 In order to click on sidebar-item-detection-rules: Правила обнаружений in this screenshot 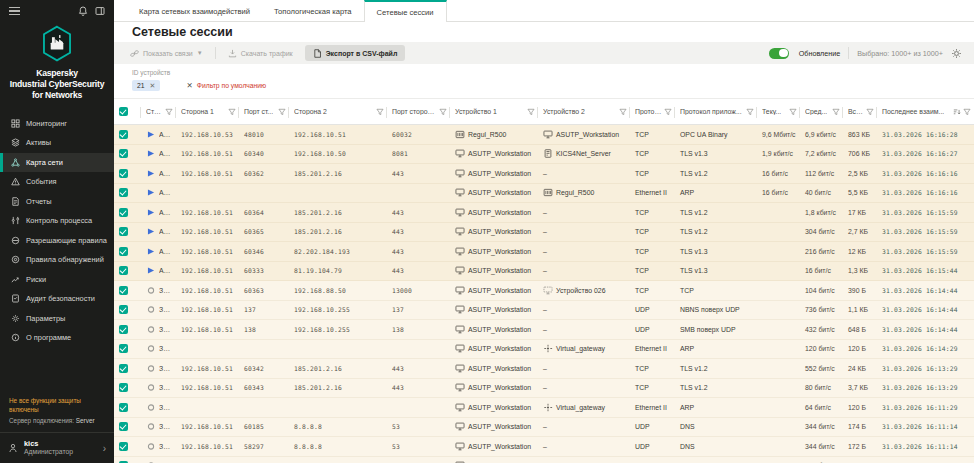, I will do `click(57, 260)`.